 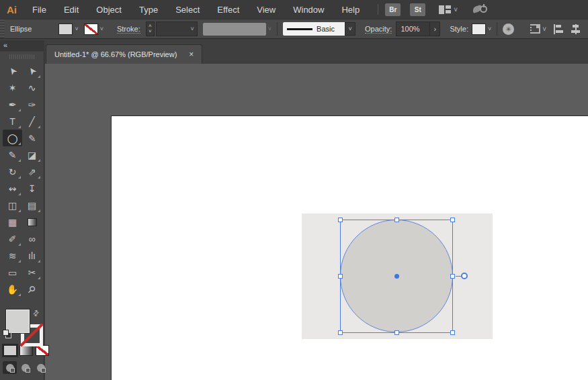 What do you see at coordinates (456, 9) in the screenshot?
I see `arrange-documents-chevron-icon: ˅` at bounding box center [456, 9].